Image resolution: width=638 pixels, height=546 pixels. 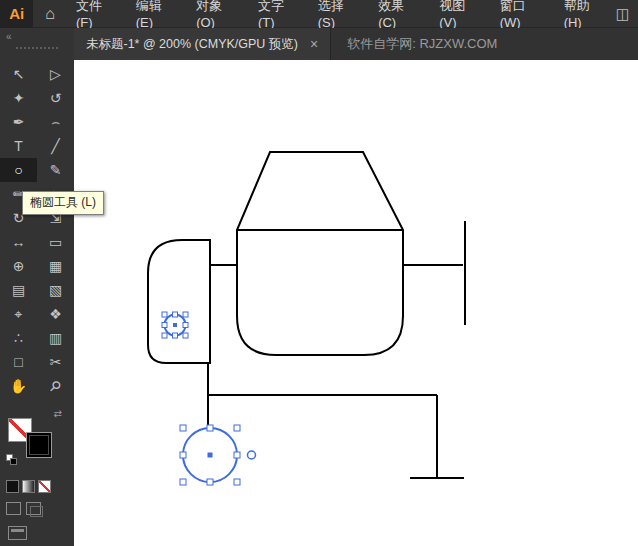 I want to click on ellipse-tool-tooltip: 椭圆工具 (L), so click(x=63, y=203).